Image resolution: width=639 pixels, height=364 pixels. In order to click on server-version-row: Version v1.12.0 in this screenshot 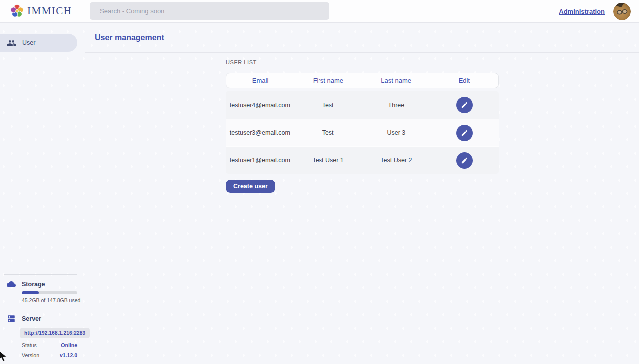, I will do `click(50, 355)`.